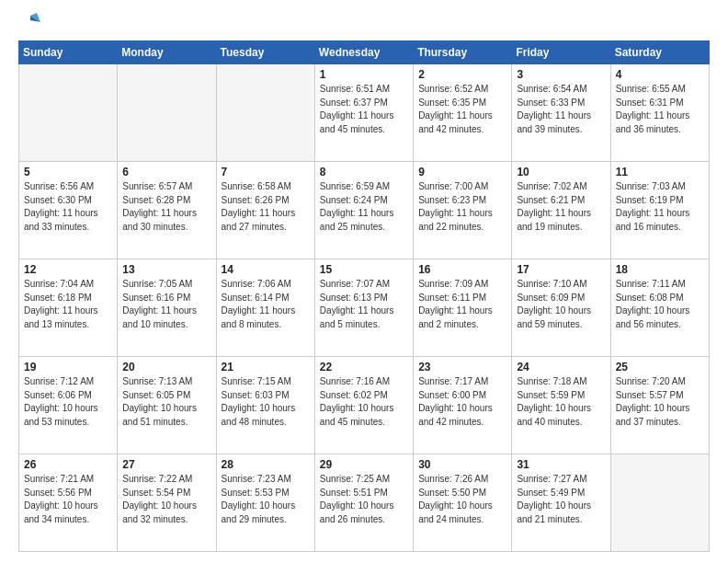 Image resolution: width=728 pixels, height=563 pixels. I want to click on day-number-26: 26, so click(68, 465).